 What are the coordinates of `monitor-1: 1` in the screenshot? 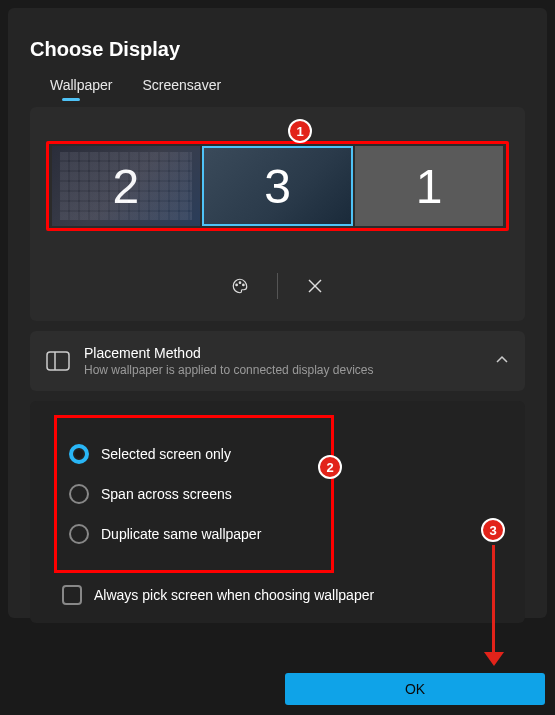 It's located at (429, 186).